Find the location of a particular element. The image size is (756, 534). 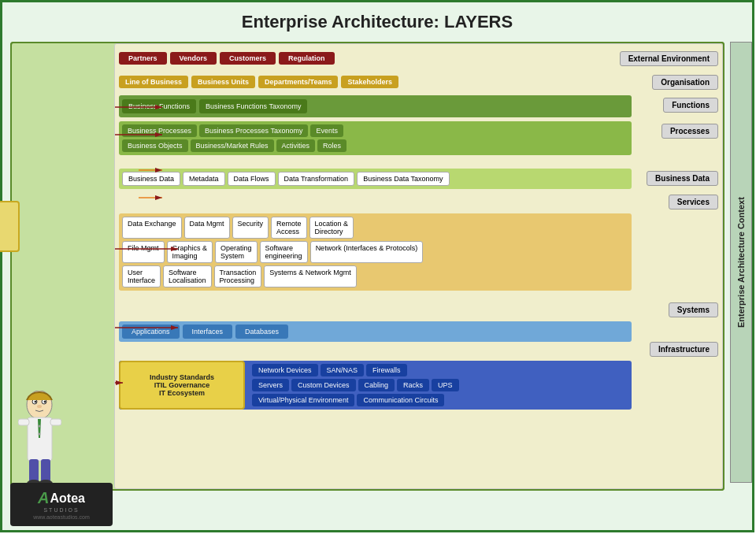

organisation-label: Organisation is located at coordinates (685, 82).